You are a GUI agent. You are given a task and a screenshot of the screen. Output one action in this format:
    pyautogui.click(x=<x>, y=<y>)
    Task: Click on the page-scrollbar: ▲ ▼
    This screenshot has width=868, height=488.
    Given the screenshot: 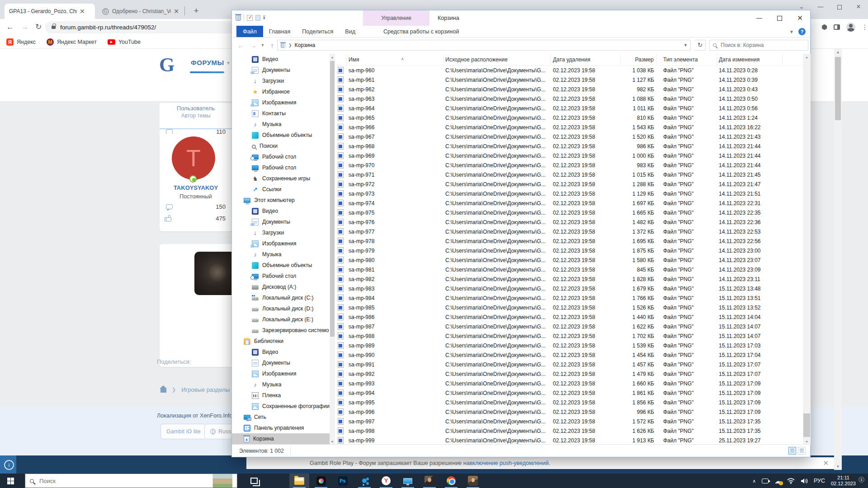 What is the action you would take?
    pyautogui.click(x=838, y=259)
    